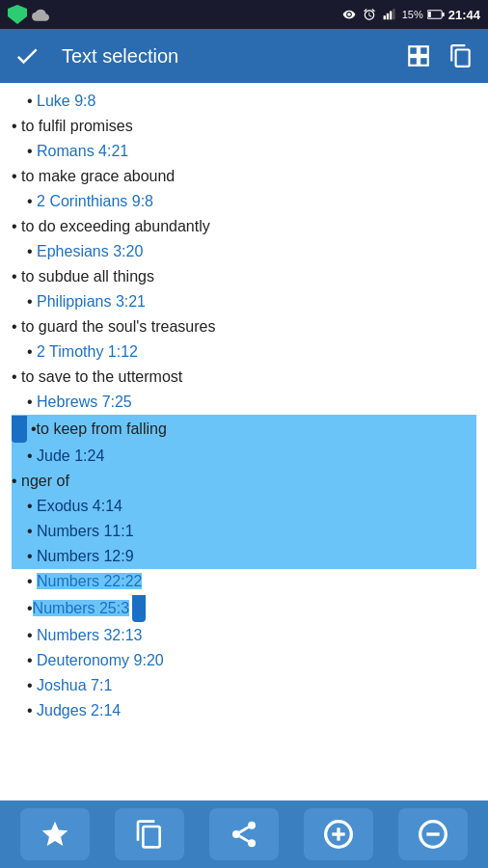  Describe the element at coordinates (244, 126) in the screenshot. I see `list-item: • to fulfil promises` at that location.